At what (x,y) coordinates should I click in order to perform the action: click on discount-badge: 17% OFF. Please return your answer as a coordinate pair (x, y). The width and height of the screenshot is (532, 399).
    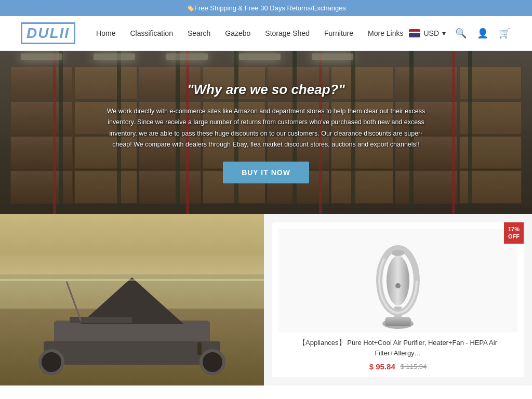
    Looking at the image, I should click on (514, 233).